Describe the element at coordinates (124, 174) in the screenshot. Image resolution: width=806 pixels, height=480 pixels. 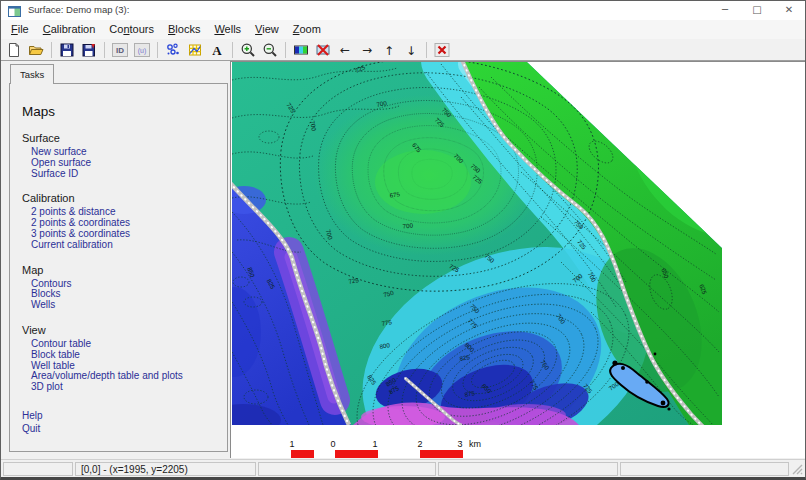
I see `task-surface-id: Surface ID` at that location.